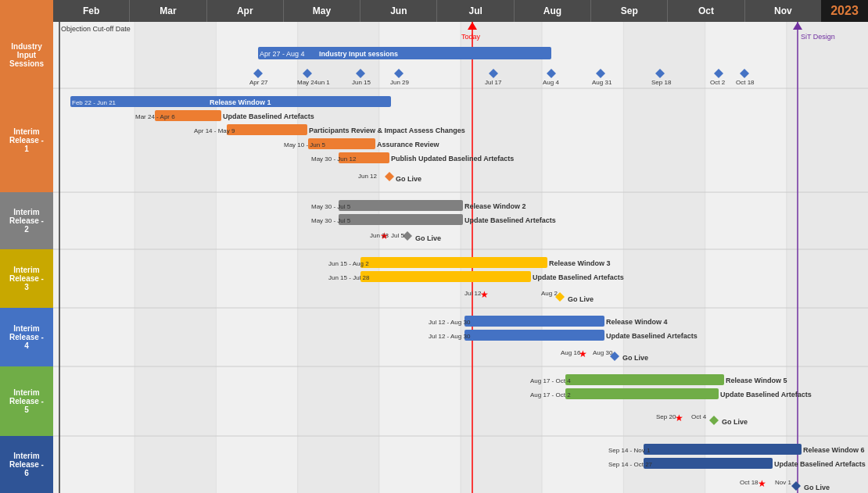 This screenshot has height=493, width=868. What do you see at coordinates (434, 11) in the screenshot?
I see `header-row: Feb Mar Apr May Jun Jul Aug Sep Oct Nov …` at bounding box center [434, 11].